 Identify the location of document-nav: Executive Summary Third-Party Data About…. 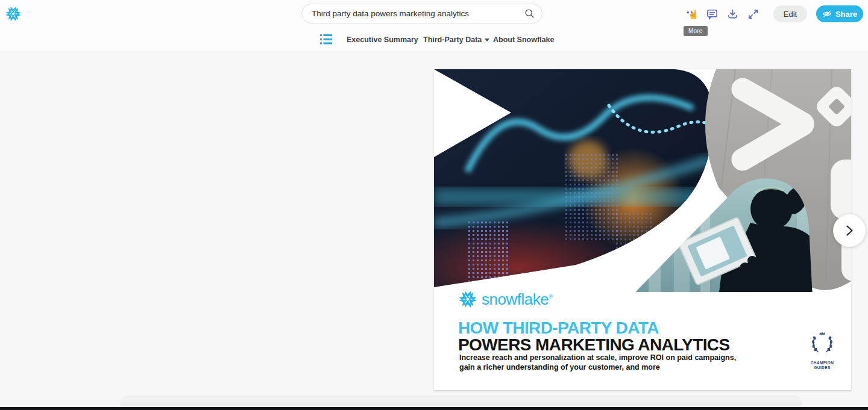
(434, 40).